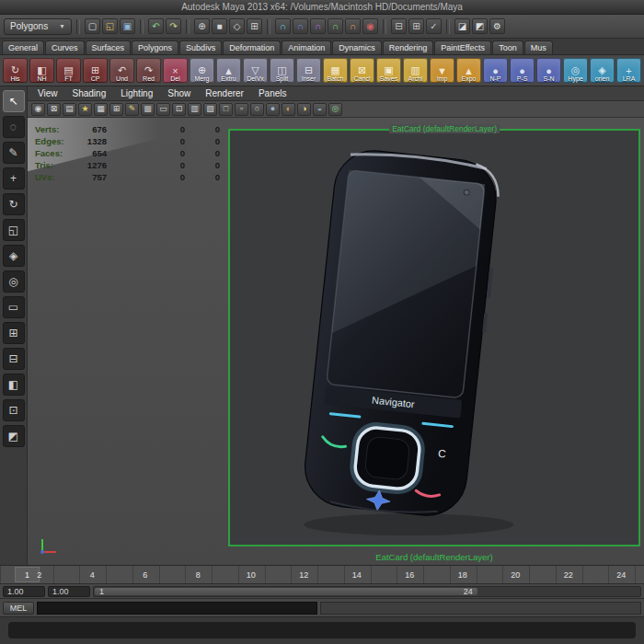  I want to click on rotate-tool: ↻, so click(14, 204).